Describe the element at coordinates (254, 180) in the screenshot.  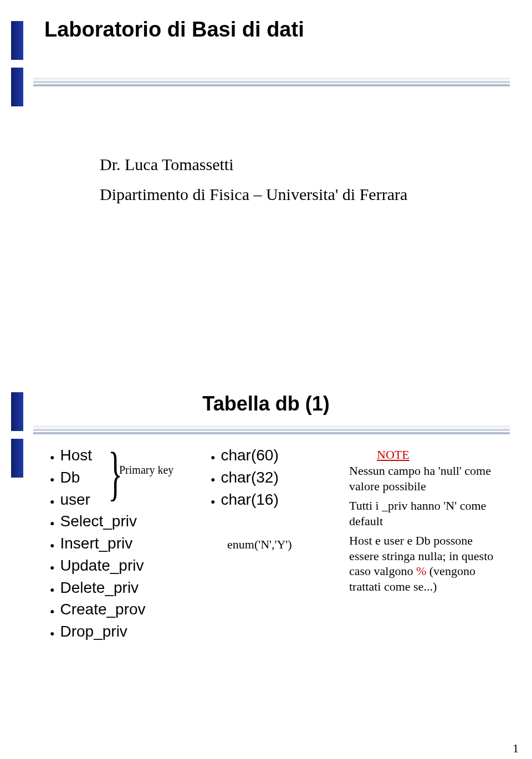
I see `slide1-content: Dr. Luca Tomassetti Dipartimento di Fisi…` at that location.